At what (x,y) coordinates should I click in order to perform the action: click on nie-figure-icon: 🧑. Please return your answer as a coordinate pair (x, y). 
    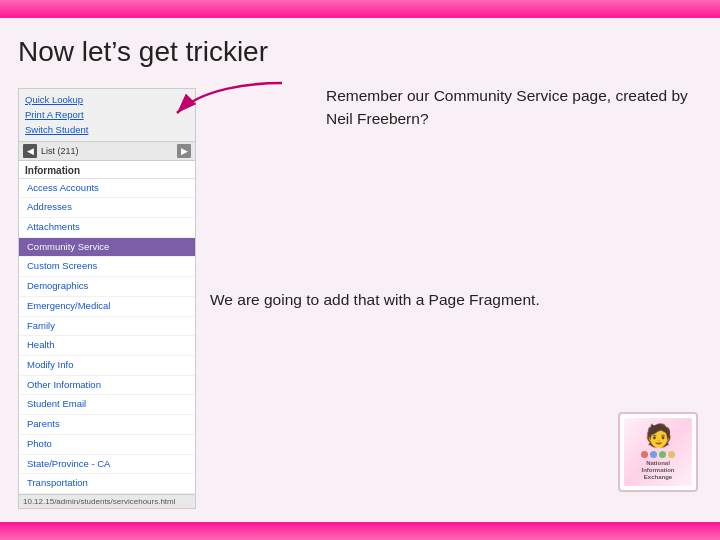
    Looking at the image, I should click on (658, 436).